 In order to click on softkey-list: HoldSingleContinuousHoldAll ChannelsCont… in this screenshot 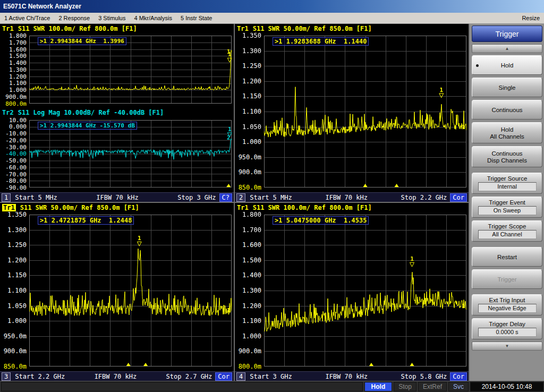, I will do `click(507, 198)`.